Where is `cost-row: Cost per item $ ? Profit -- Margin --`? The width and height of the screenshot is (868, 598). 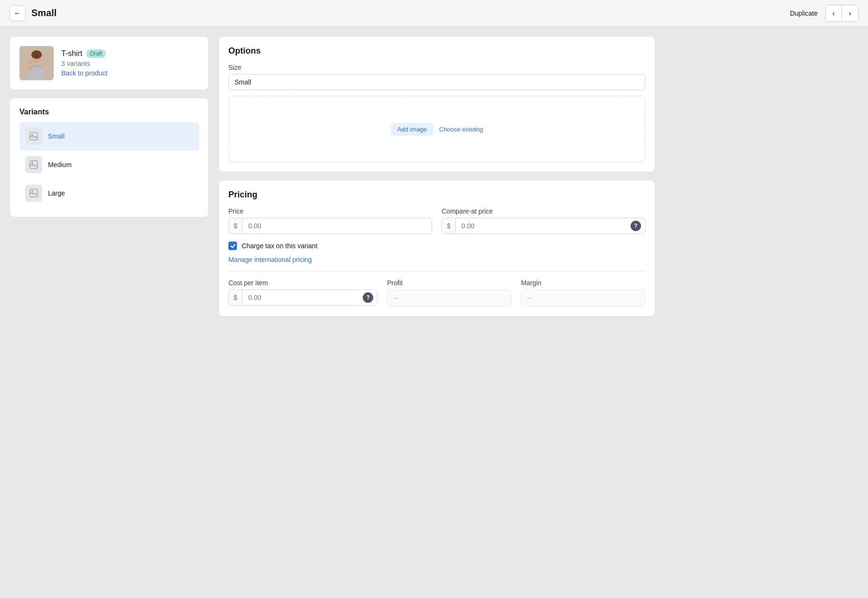
cost-row: Cost per item $ ? Profit -- Margin -- is located at coordinates (437, 293).